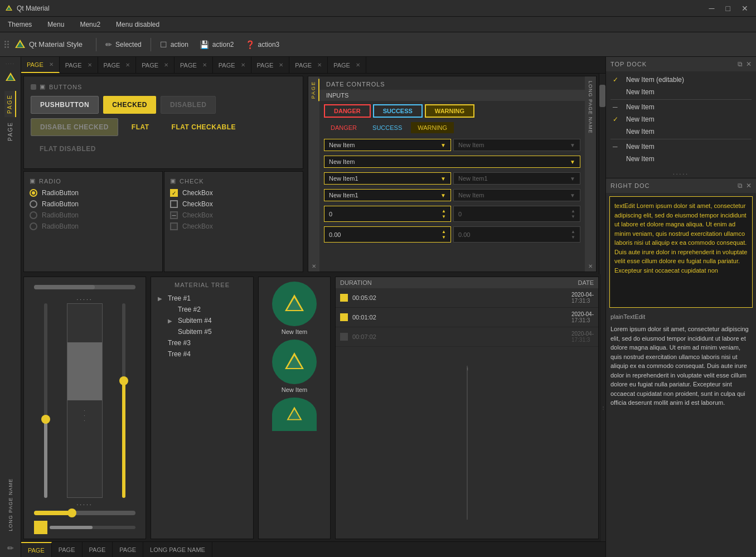 Image resolution: width=756 pixels, height=557 pixels. I want to click on flat-button: FLAT, so click(140, 127).